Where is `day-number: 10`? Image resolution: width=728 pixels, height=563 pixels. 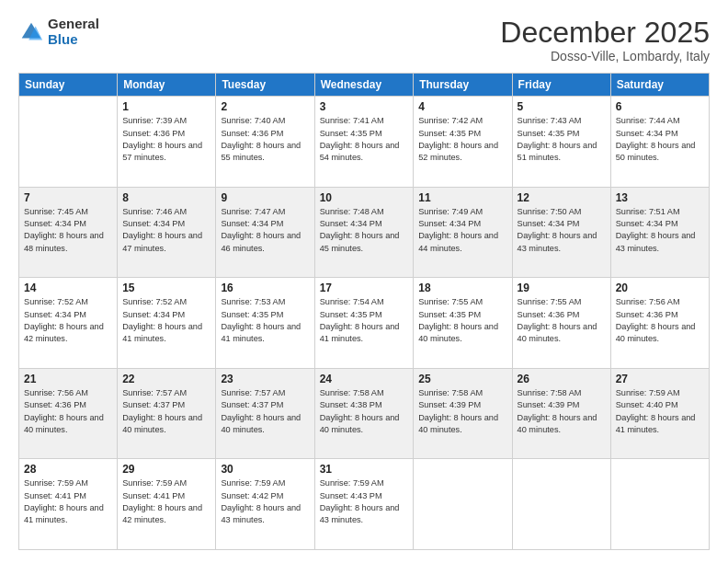
day-number: 10 is located at coordinates (364, 198).